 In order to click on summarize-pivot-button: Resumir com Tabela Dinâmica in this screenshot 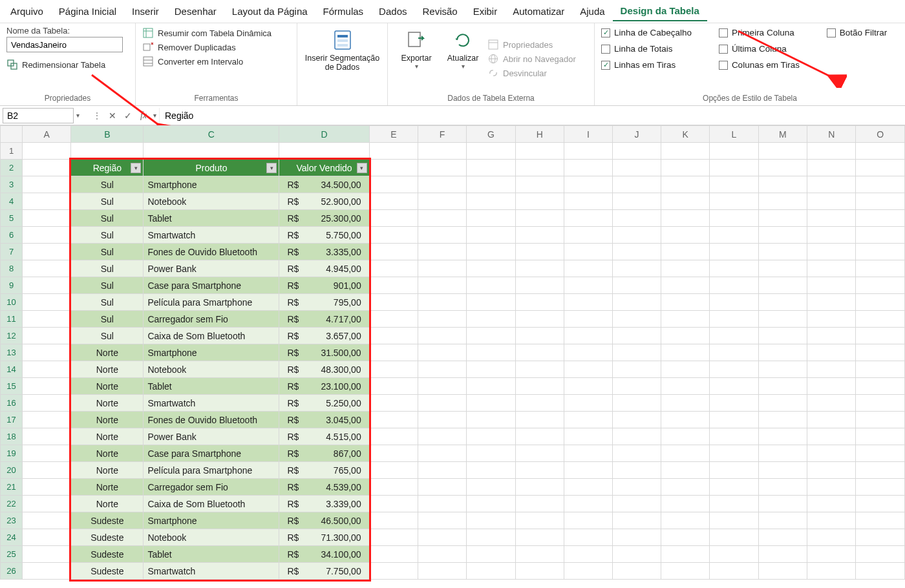, I will do `click(216, 33)`.